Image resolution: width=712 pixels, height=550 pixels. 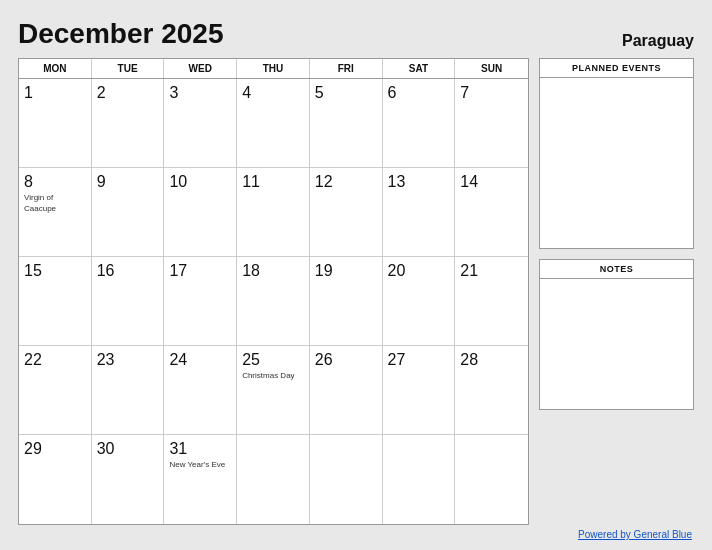 What do you see at coordinates (273, 92) in the screenshot?
I see `day-number: 4` at bounding box center [273, 92].